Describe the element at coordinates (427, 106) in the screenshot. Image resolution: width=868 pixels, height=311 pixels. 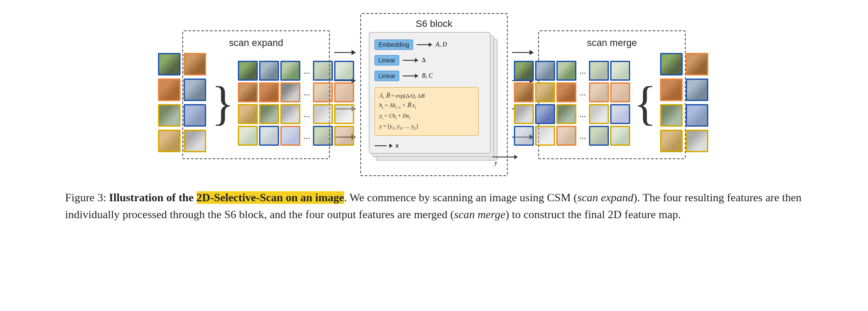
I see `formula-line2: ht = Āht−1 + B̄ xt` at that location.